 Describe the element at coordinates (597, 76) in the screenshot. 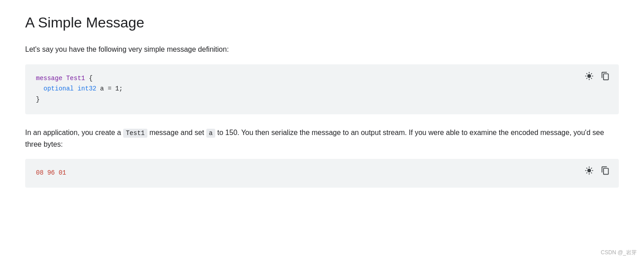

I see `code-block-1-icons` at that location.